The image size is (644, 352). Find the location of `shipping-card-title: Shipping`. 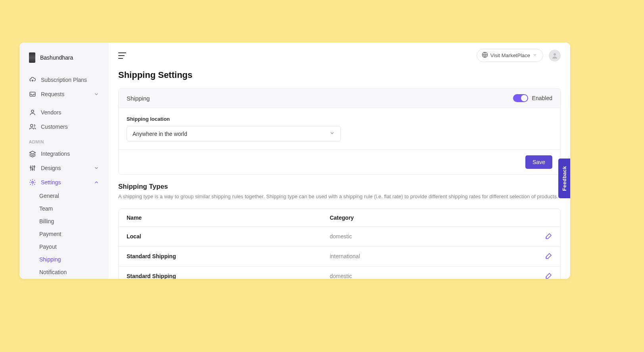

shipping-card-title: Shipping is located at coordinates (138, 99).